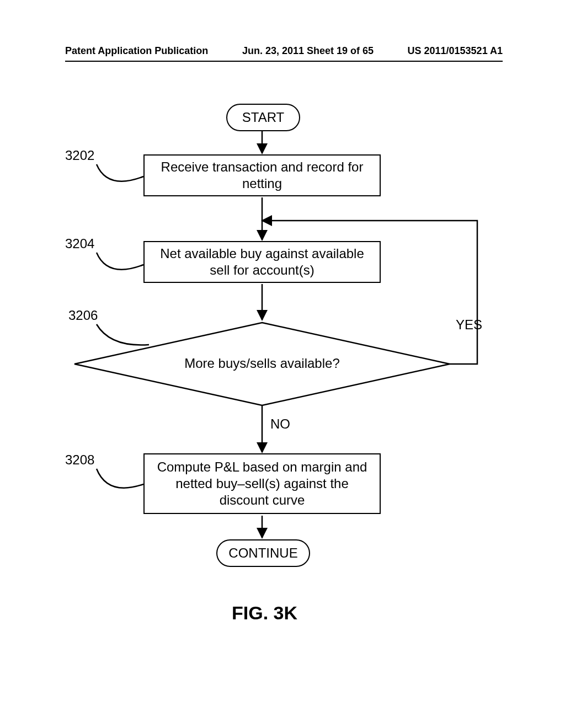 The width and height of the screenshot is (565, 728). What do you see at coordinates (284, 61) in the screenshot?
I see `header-rule` at bounding box center [284, 61].